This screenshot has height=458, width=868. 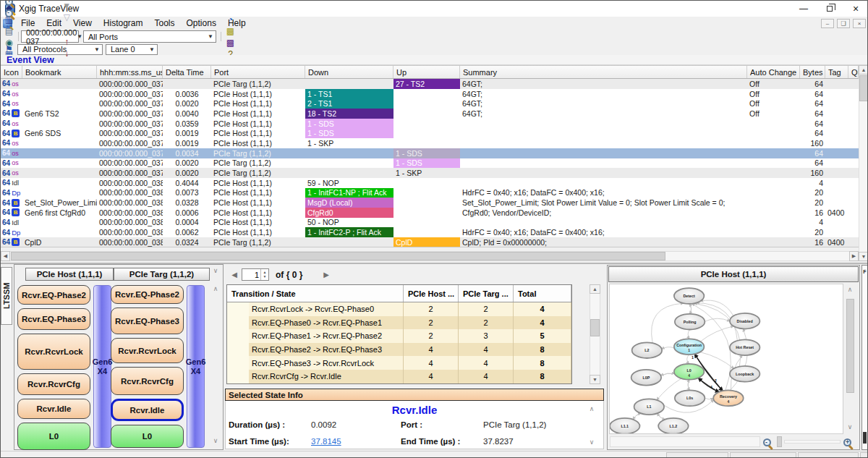 I want to click on column-header-port: Port, so click(x=258, y=72).